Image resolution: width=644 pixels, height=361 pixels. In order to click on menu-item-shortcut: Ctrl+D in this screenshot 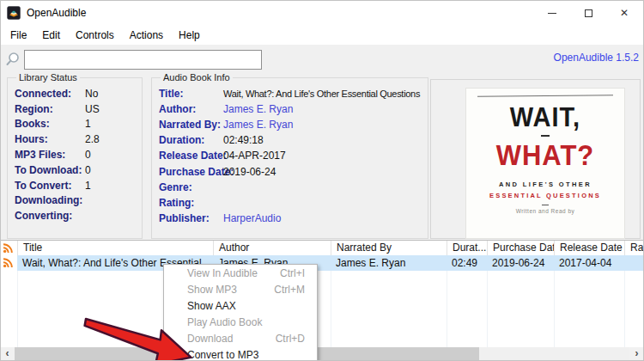, I will do `click(290, 339)`.